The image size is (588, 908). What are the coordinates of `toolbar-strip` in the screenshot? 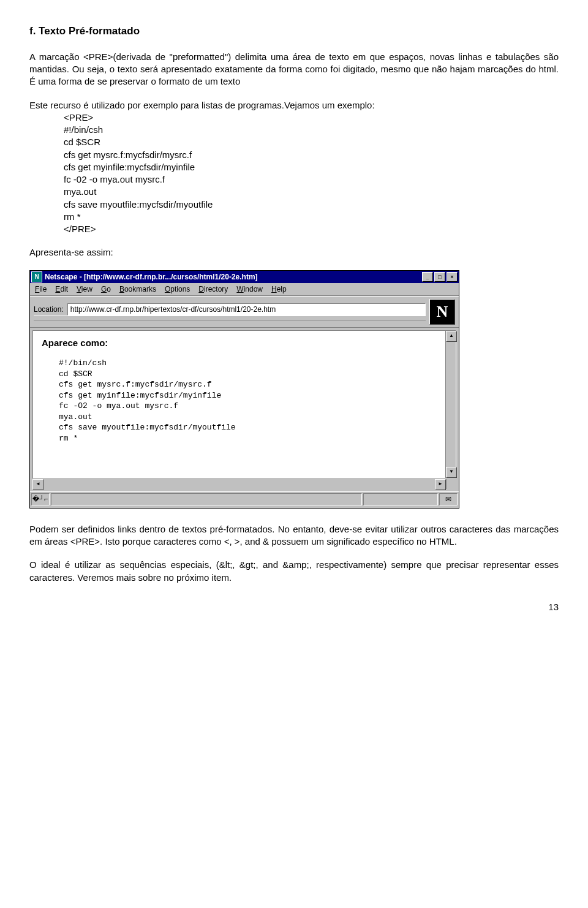 It's located at (230, 318).